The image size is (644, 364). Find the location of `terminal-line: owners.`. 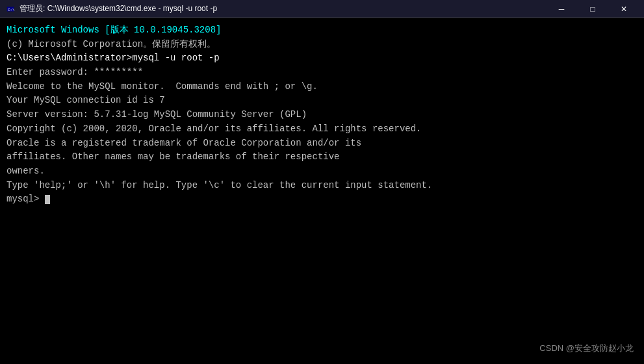

terminal-line: owners. is located at coordinates (322, 172).